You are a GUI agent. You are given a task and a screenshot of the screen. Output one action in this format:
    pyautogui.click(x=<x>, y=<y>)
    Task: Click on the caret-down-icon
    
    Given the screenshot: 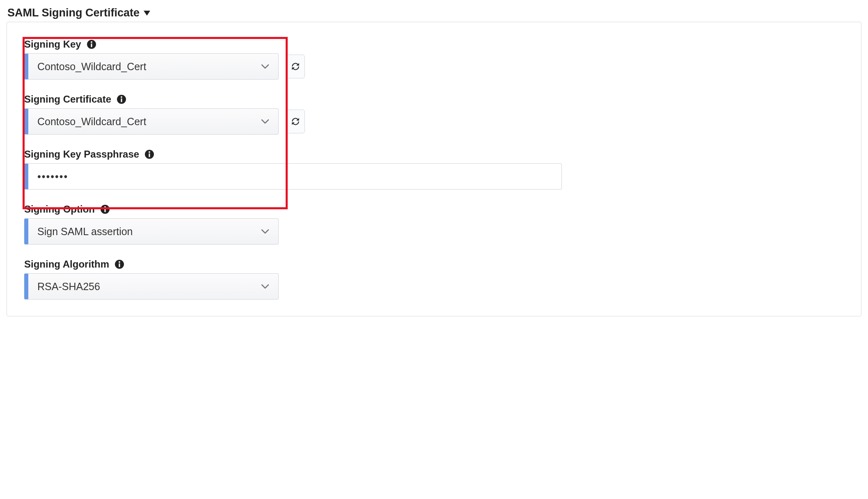 What is the action you would take?
    pyautogui.click(x=147, y=13)
    